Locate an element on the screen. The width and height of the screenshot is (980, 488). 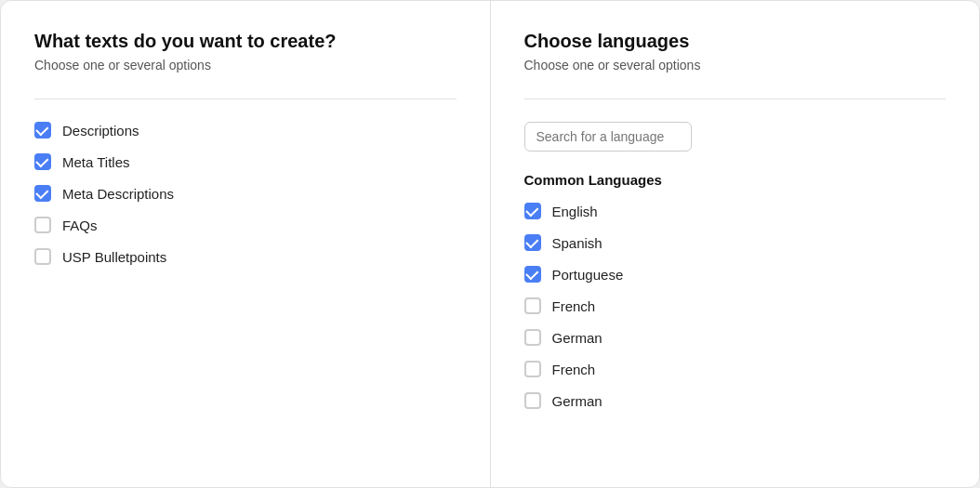
checkbox-faqs is located at coordinates (43, 225).